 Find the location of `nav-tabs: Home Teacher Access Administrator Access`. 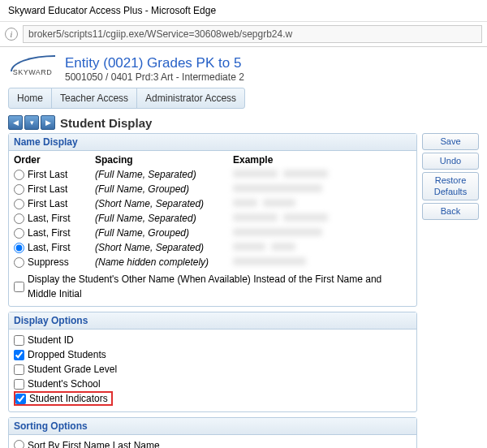

nav-tabs: Home Teacher Access Administrator Access is located at coordinates (127, 98).